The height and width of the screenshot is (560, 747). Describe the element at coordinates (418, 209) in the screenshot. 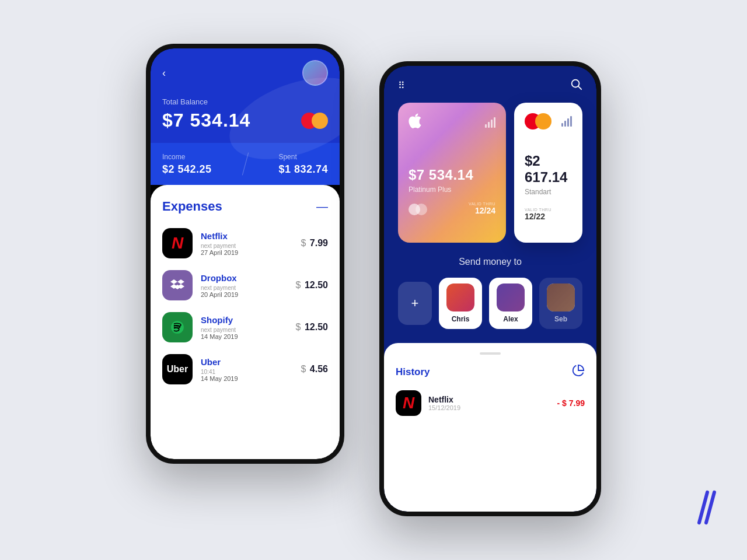

I see `chip` at that location.